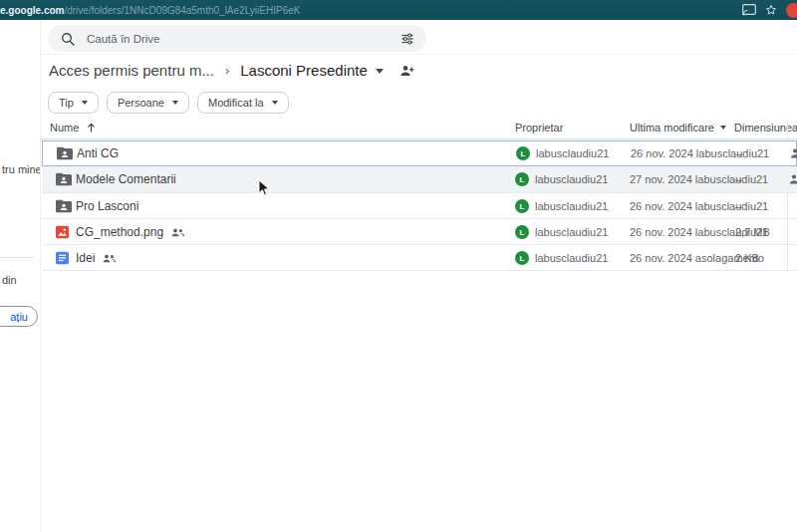  I want to click on cast-icon, so click(749, 10).